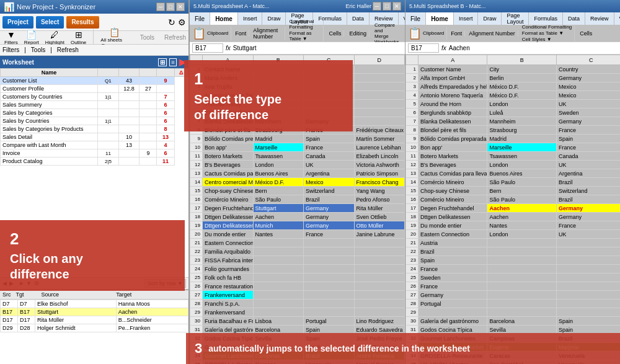  I want to click on excel-a-maximize: □, so click(387, 6).